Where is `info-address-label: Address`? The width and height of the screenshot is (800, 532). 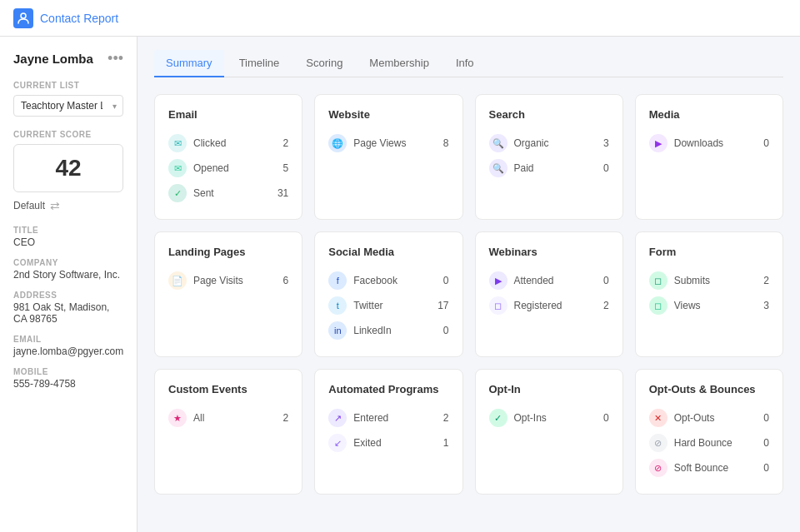 info-address-label: Address is located at coordinates (68, 295).